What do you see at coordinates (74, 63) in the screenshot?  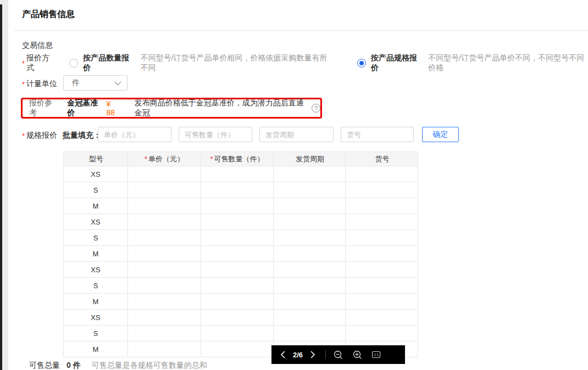 I see `radio-by-quantity` at bounding box center [74, 63].